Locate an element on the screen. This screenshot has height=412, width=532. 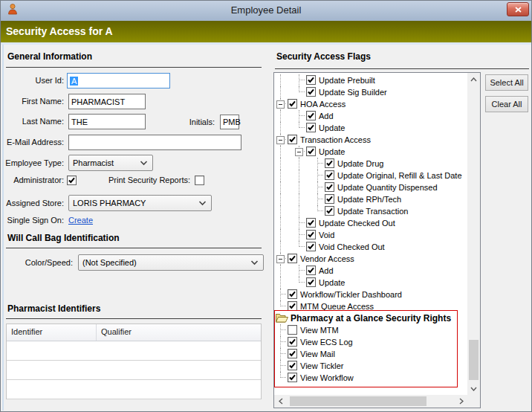
tree-item: Update Prebuilt is located at coordinates (371, 80).